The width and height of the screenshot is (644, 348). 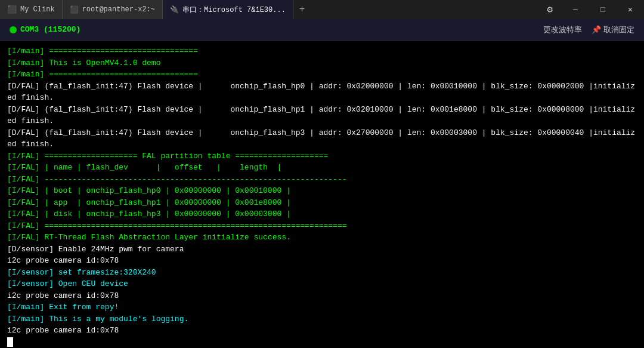 I want to click on pin-icon: 📌, so click(x=596, y=30).